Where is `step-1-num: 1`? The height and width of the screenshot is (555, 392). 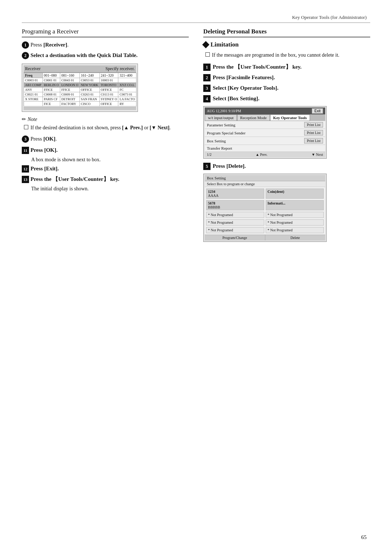 step-1-num: 1 is located at coordinates (25, 45).